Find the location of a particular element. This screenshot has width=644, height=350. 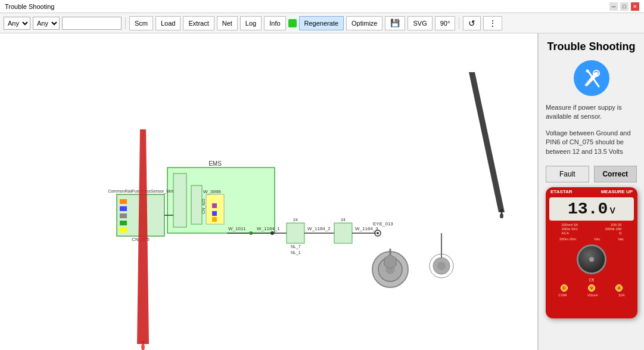

brand-right: MEASURE UP is located at coordinates (617, 192).